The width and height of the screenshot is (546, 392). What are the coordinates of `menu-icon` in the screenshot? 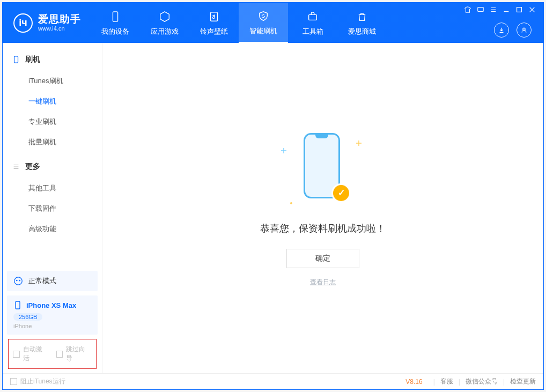 It's located at (493, 10).